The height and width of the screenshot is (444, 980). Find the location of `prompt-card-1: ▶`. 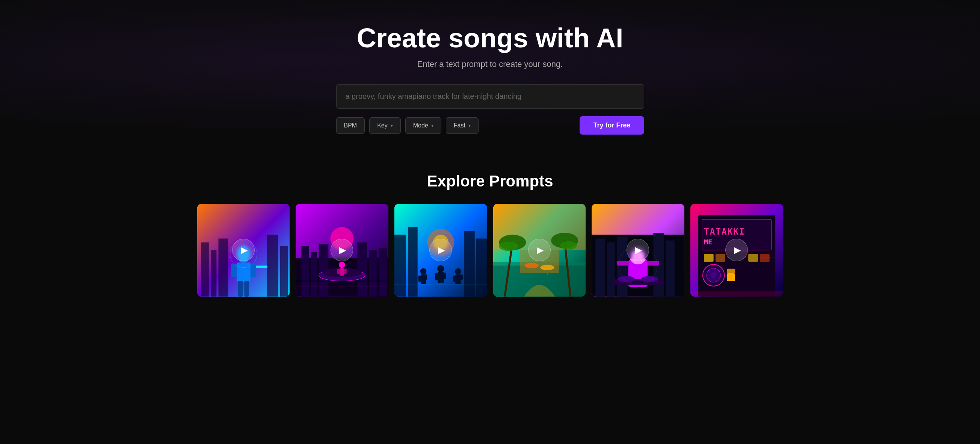

prompt-card-1: ▶ is located at coordinates (243, 250).